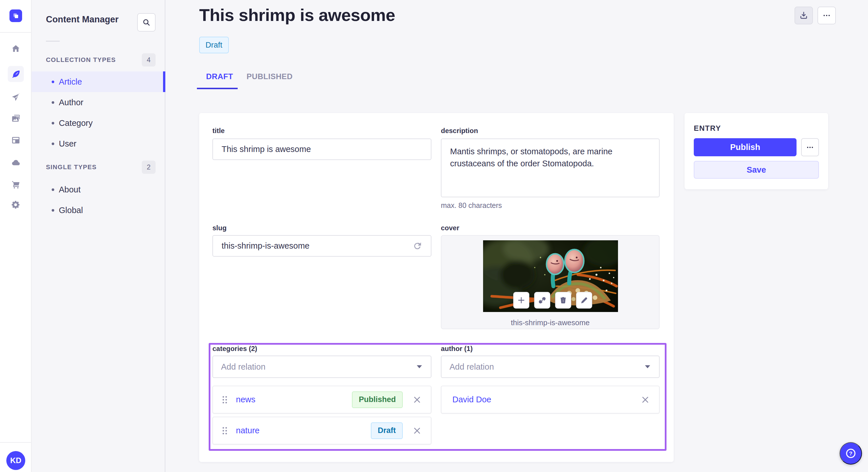 This screenshot has height=472, width=868. Describe the element at coordinates (584, 300) in the screenshot. I see `cover-edit-button` at that location.